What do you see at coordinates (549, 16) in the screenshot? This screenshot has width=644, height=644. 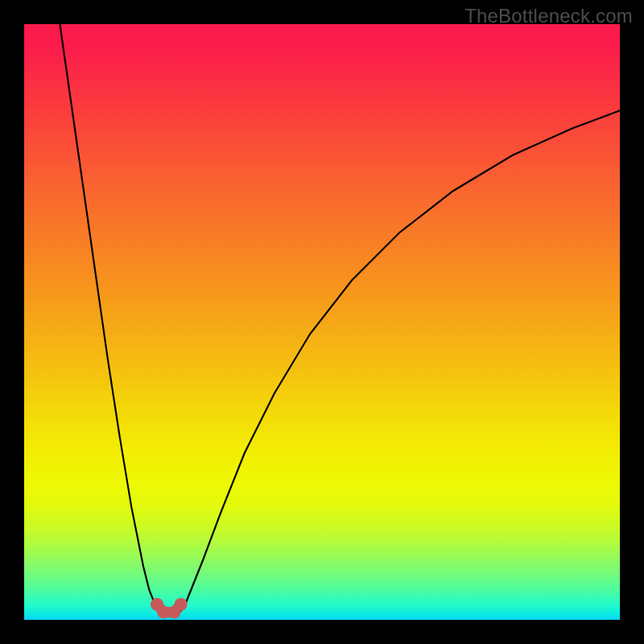 I see `watermark-text: TheBottleneck.com` at bounding box center [549, 16].